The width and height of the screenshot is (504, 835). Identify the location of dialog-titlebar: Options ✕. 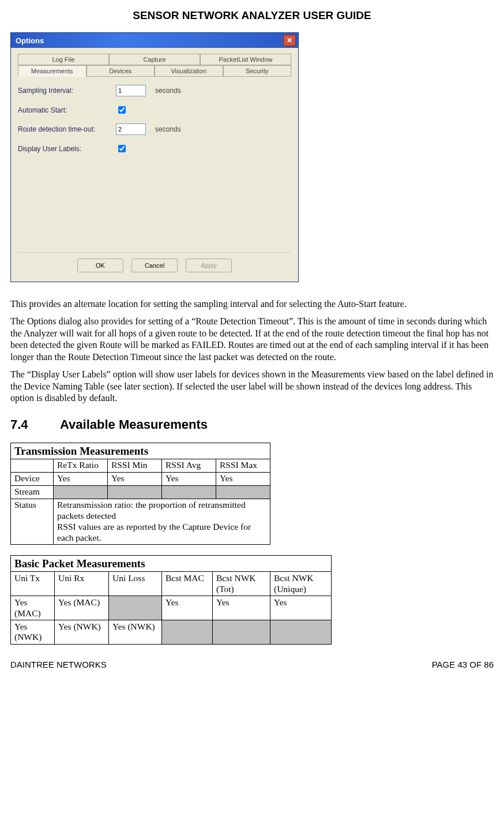
(155, 40).